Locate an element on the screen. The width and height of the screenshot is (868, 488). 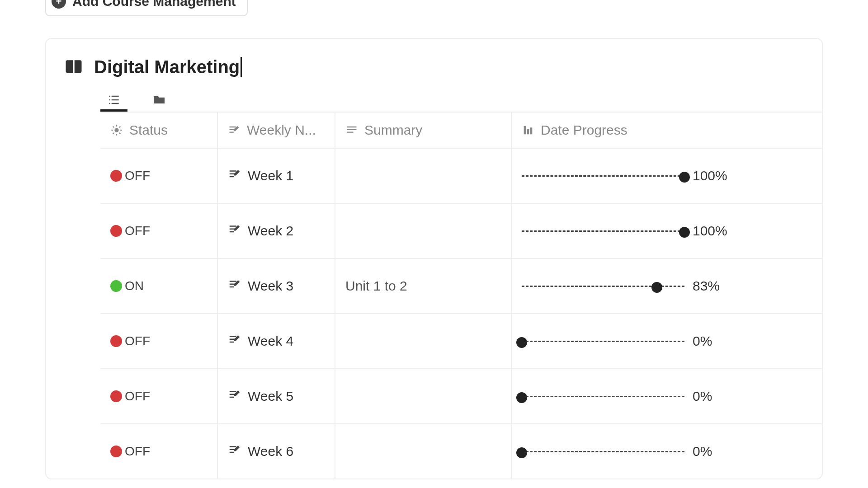
weekly-note-cell: Week 3 is located at coordinates (277, 286).